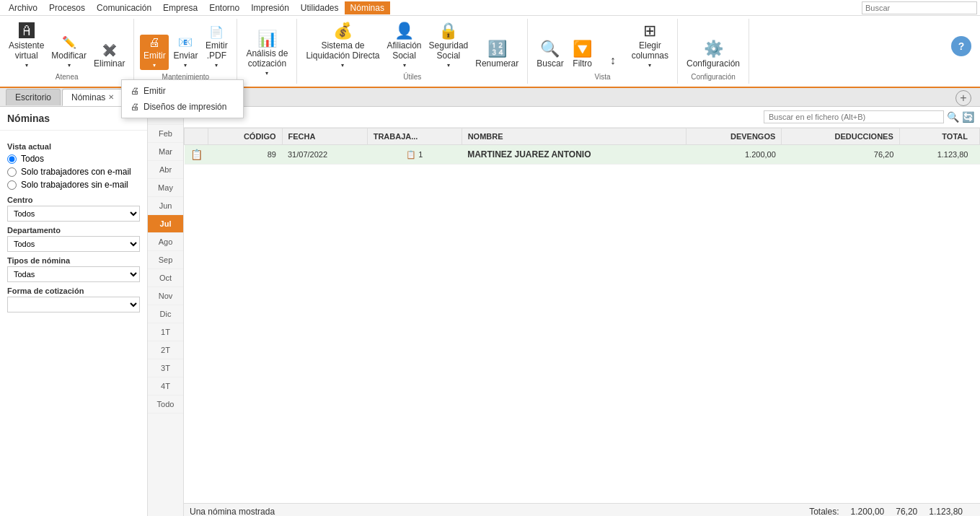 This screenshot has width=980, height=516. What do you see at coordinates (963, 98) in the screenshot?
I see `add-button: +` at bounding box center [963, 98].